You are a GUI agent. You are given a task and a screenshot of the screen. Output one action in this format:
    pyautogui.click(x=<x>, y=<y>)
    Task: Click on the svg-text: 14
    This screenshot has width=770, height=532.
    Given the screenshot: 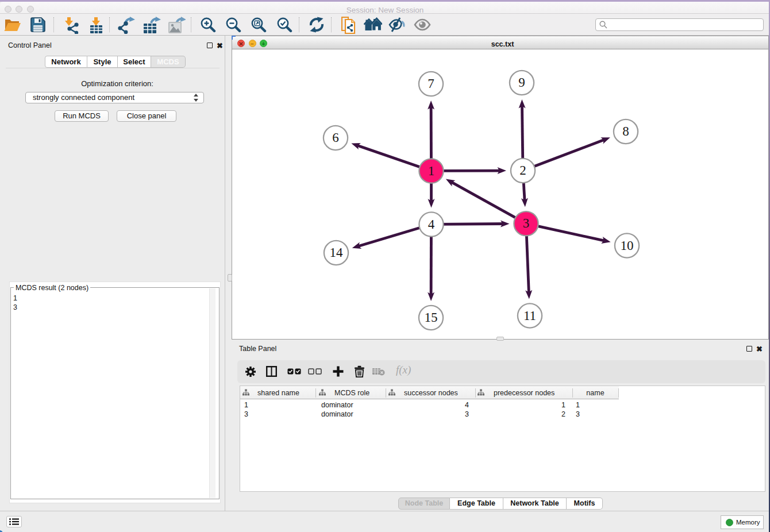 What is the action you would take?
    pyautogui.click(x=337, y=253)
    